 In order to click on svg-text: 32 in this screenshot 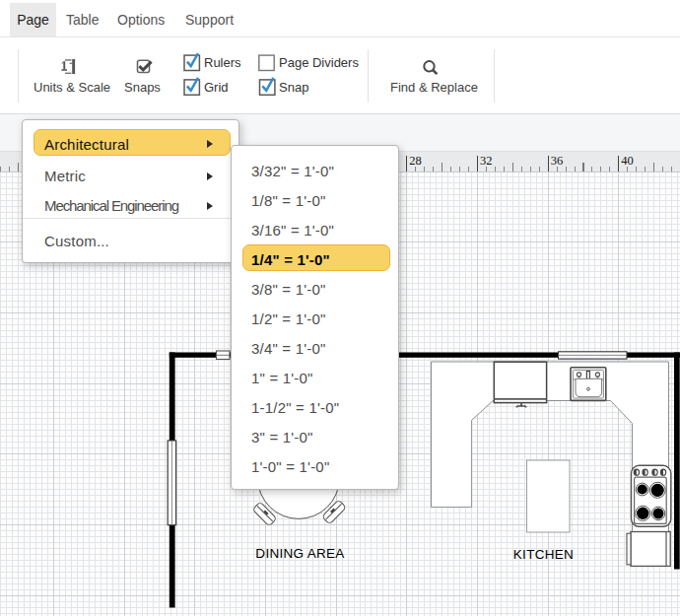, I will do `click(487, 161)`.